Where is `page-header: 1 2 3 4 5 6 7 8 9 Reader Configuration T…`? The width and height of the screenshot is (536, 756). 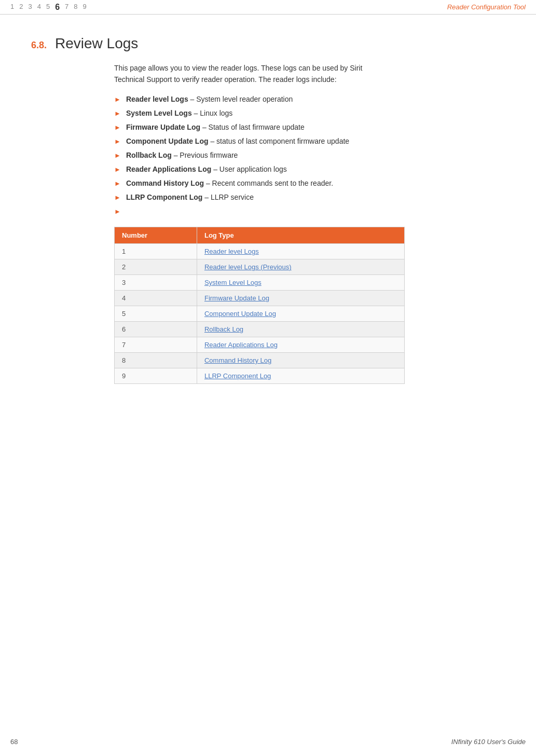 page-header: 1 2 3 4 5 6 7 8 9 Reader Configuration T… is located at coordinates (268, 7).